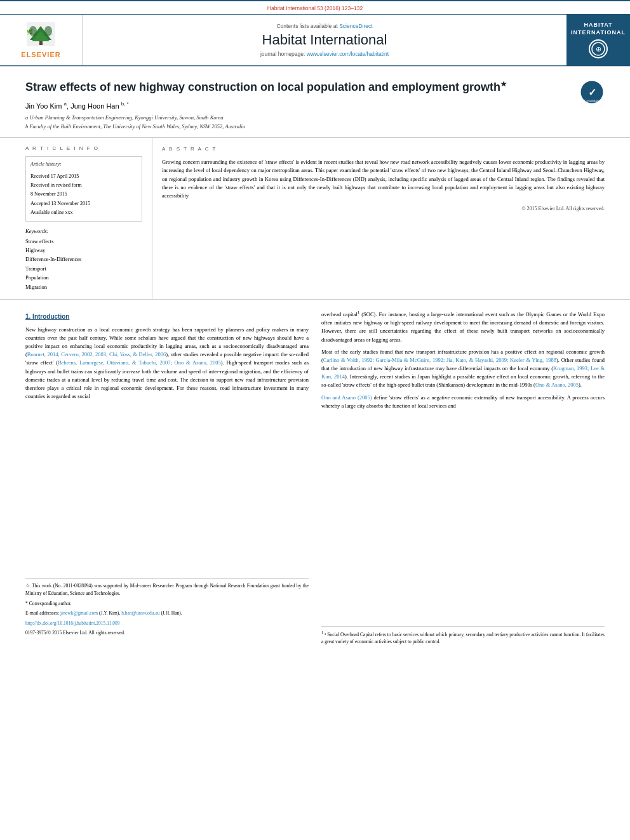 The width and height of the screenshot is (630, 840). What do you see at coordinates (598, 49) in the screenshot?
I see `habitat-logo-circle-icon: ⊕` at bounding box center [598, 49].